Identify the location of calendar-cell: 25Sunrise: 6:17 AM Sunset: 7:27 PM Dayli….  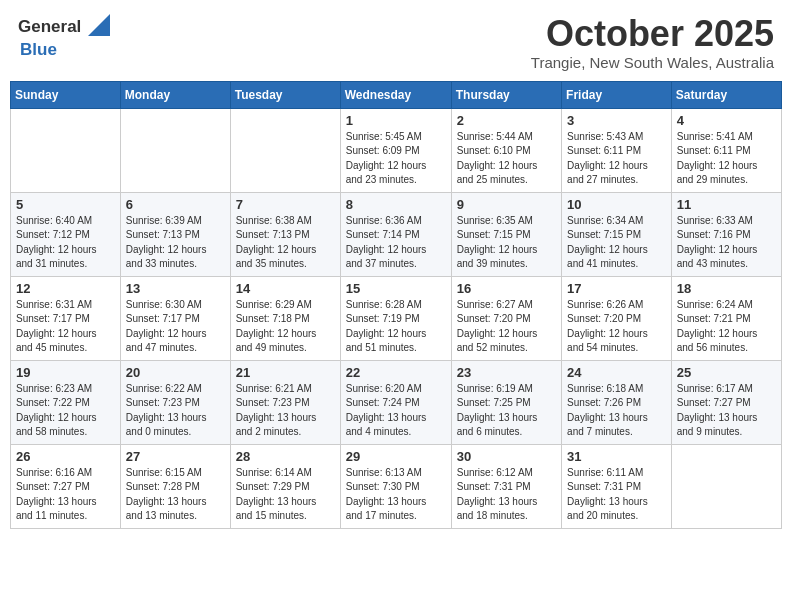
(726, 402).